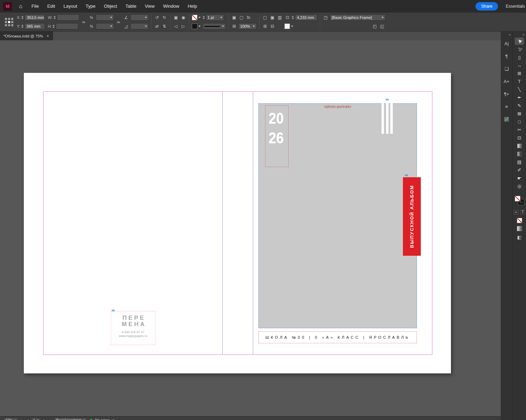  What do you see at coordinates (22, 18) in the screenshot?
I see `x-stepper` at bounding box center [22, 18].